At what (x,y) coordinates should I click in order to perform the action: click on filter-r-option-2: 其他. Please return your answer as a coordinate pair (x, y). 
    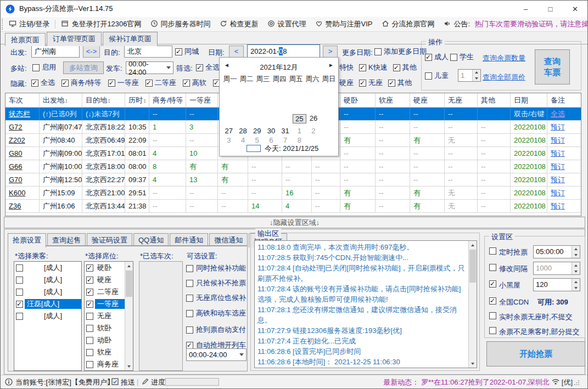
    Looking at the image, I should click on (405, 67).